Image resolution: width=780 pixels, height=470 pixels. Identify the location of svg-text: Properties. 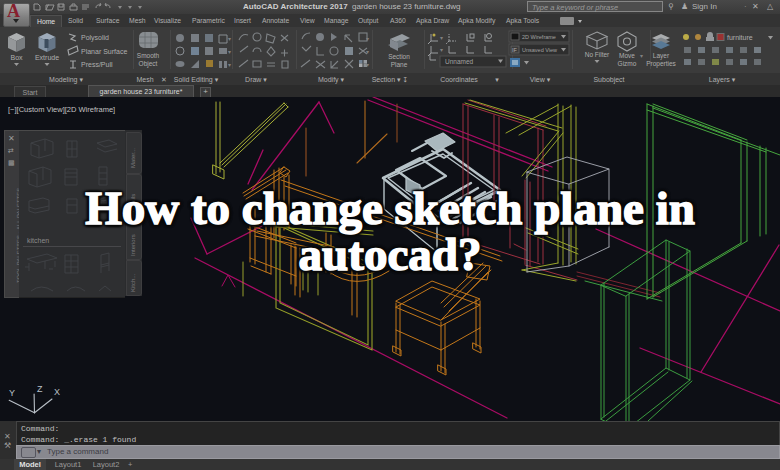
(661, 64).